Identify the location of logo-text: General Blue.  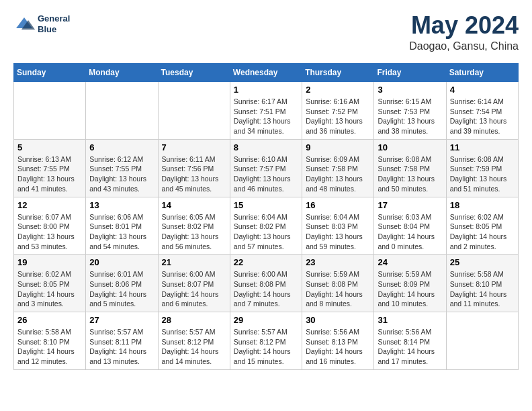
(54, 24).